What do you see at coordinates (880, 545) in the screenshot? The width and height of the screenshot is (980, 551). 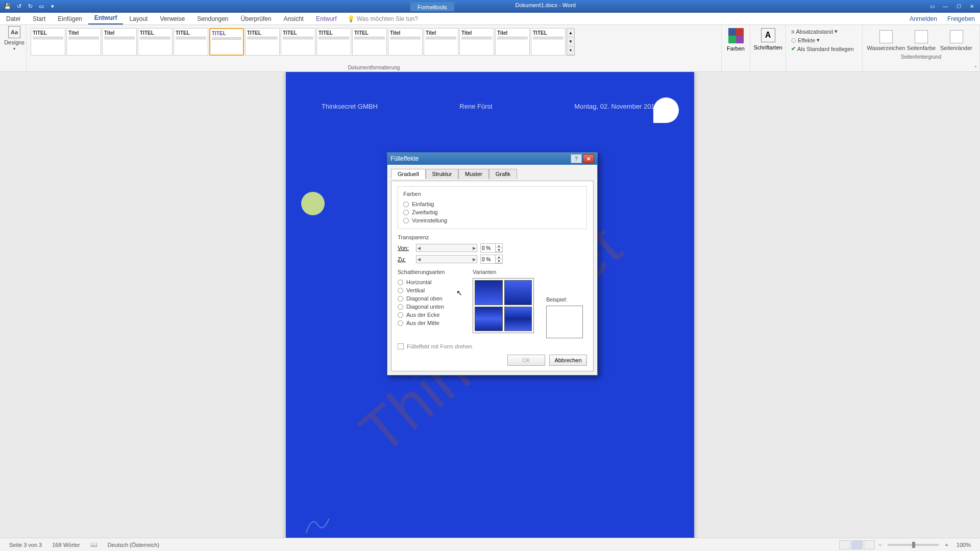 I see `zoom-out-button: −` at bounding box center [880, 545].